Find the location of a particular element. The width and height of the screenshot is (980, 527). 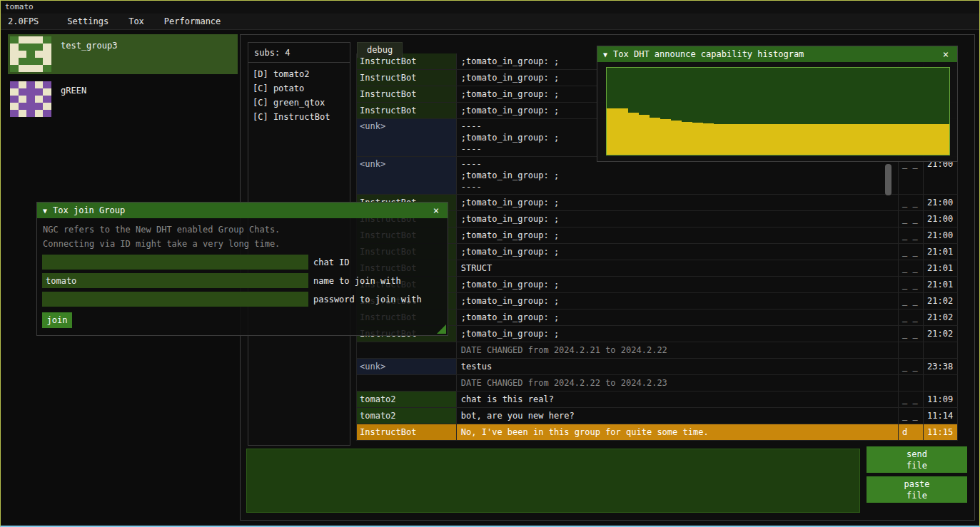

chat-row-message: ---- ;tomato_in_group: ; ---- is located at coordinates (678, 175).